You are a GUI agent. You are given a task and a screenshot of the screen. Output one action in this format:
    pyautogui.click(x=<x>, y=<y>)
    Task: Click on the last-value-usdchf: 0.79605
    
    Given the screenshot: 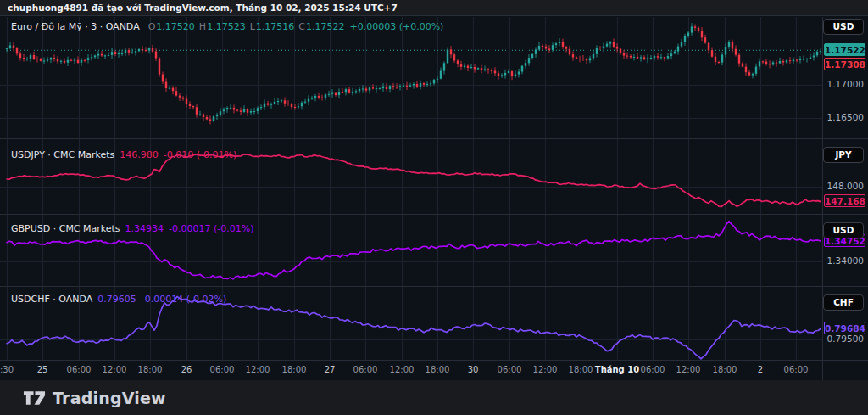 What is the action you would take?
    pyautogui.click(x=117, y=299)
    